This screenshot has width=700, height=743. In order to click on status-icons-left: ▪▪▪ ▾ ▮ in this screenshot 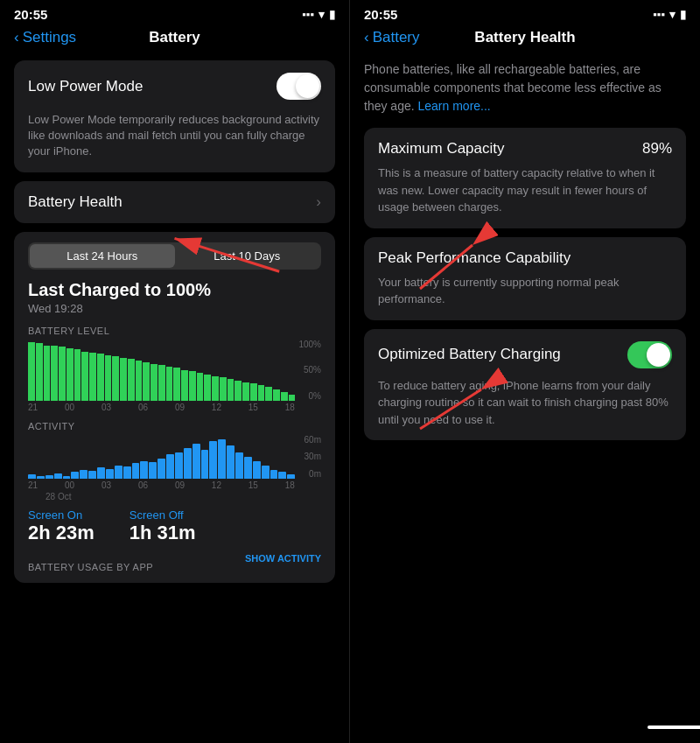, I will do `click(318, 14)`.